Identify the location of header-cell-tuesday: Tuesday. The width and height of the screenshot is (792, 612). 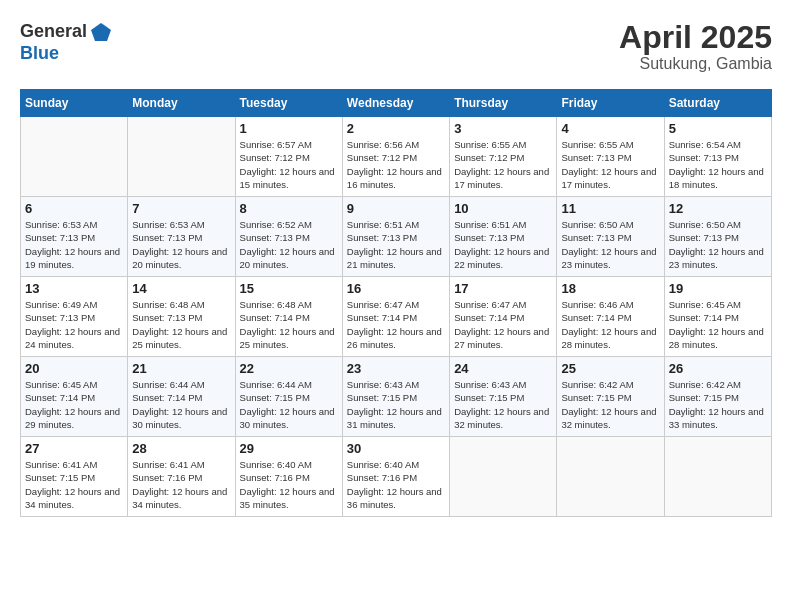
(288, 104).